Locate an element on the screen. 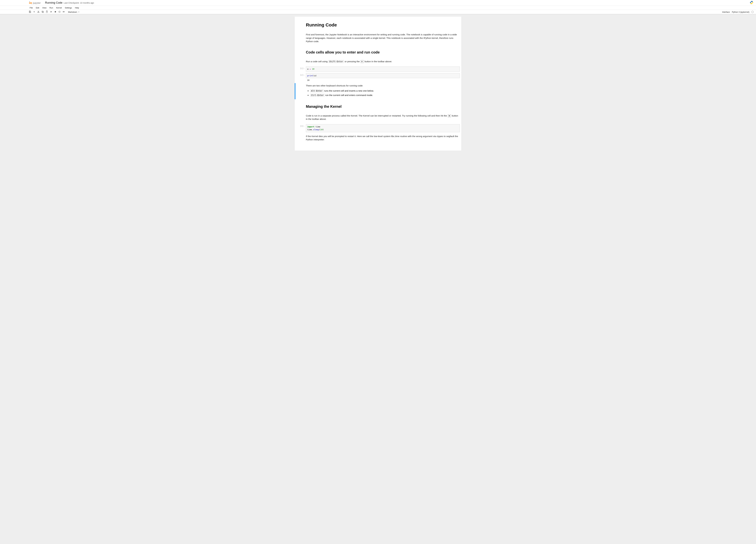 The width and height of the screenshot is (756, 544). fast-forward-icon is located at coordinates (64, 12).